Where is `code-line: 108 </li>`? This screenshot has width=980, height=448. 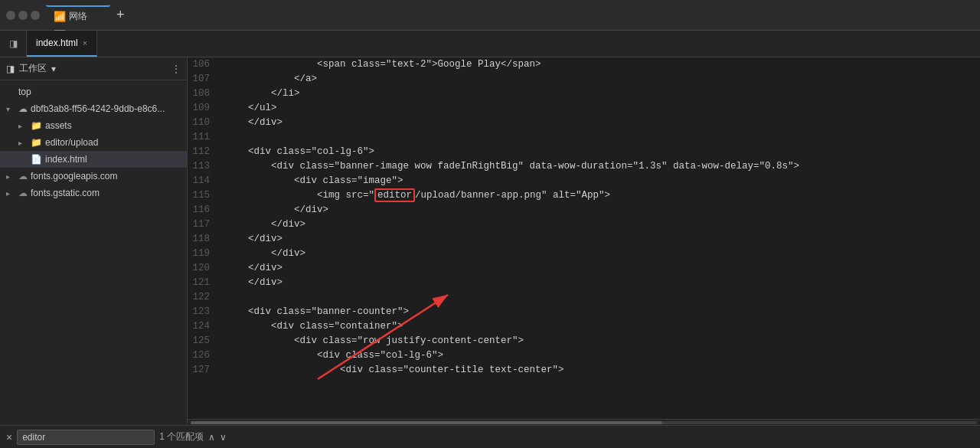 code-line: 108 </li> is located at coordinates (583, 93).